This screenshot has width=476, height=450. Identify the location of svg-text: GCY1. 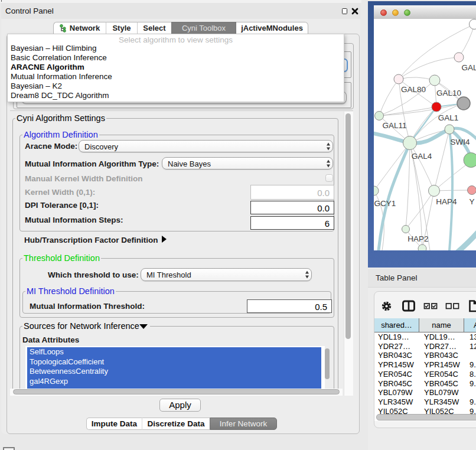
(385, 203).